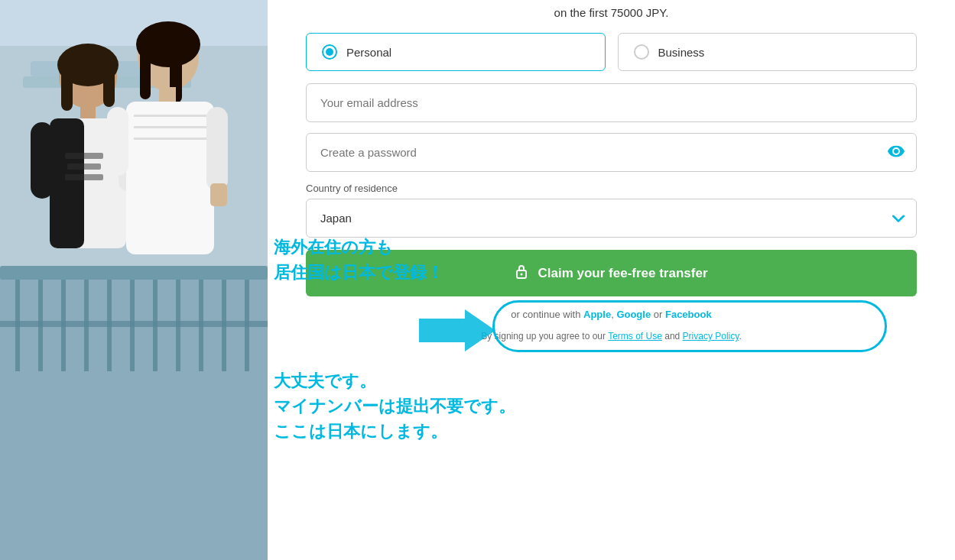 This screenshot has width=955, height=560. I want to click on account-type-row: Personal Business, so click(612, 52).